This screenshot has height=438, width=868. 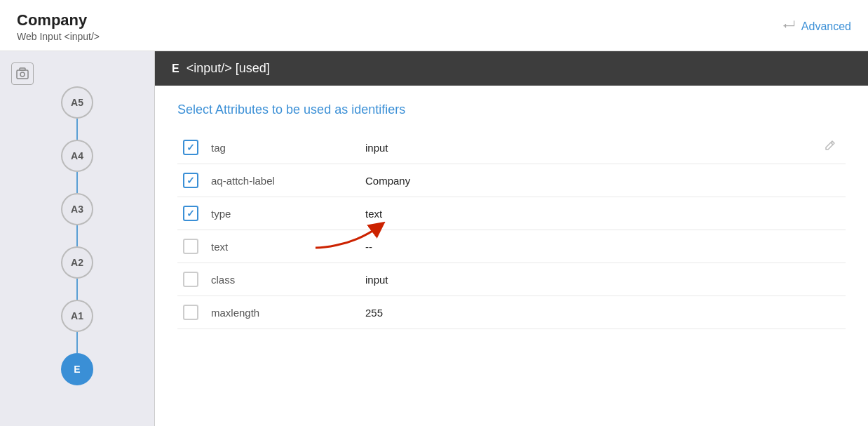 What do you see at coordinates (77, 156) in the screenshot?
I see `node-a4: A4` at bounding box center [77, 156].